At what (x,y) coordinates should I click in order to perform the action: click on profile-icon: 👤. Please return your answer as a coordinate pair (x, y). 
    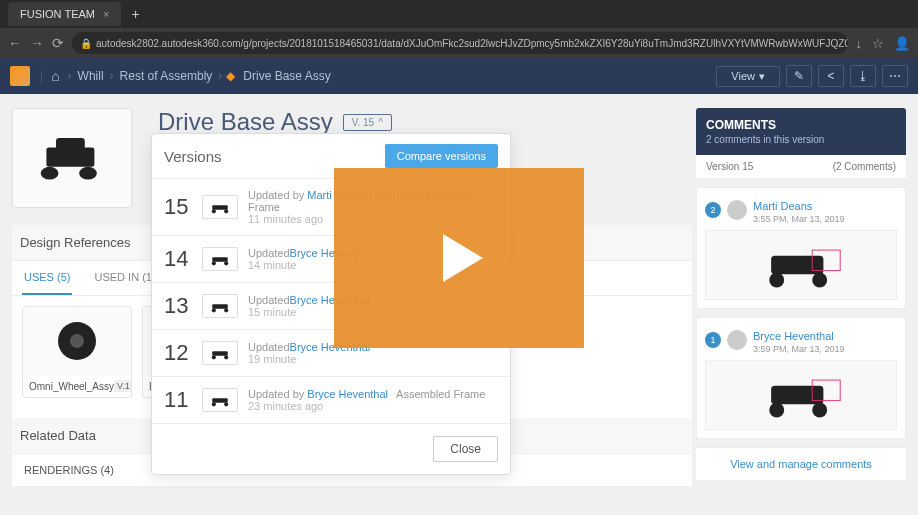
    Looking at the image, I should click on (902, 44).